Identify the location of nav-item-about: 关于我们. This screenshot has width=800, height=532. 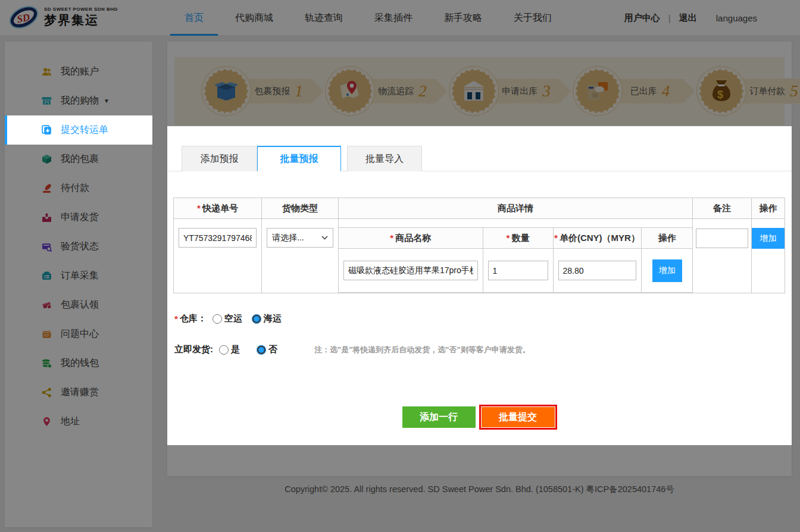
(533, 18).